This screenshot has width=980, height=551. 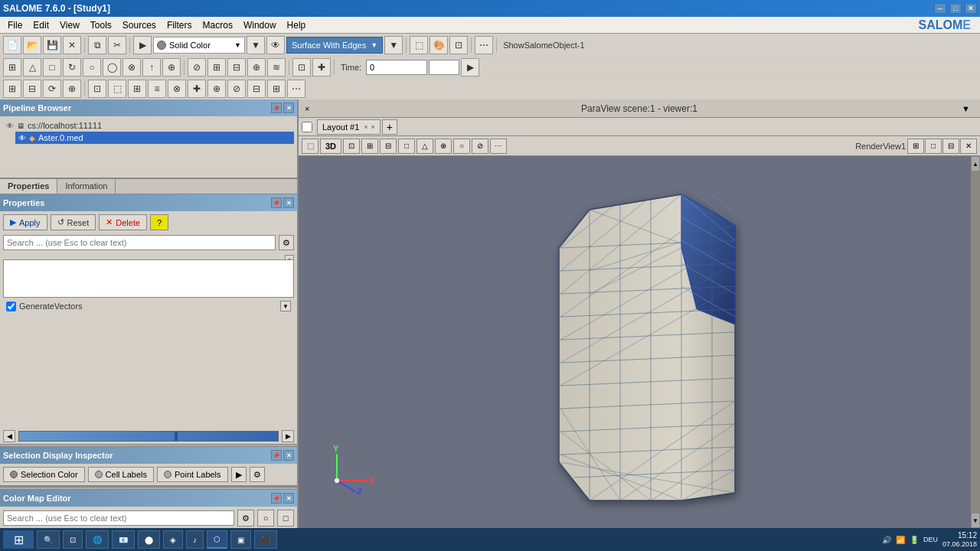 What do you see at coordinates (237, 67) in the screenshot?
I see `threshold-button: ⊟` at bounding box center [237, 67].